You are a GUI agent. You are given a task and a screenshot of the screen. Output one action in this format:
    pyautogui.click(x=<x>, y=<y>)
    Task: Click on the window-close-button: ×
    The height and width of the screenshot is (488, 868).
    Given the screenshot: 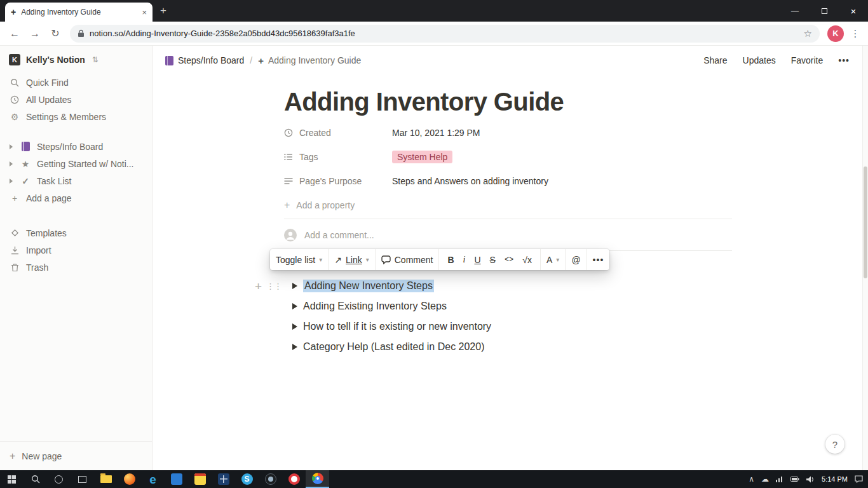 What is the action you would take?
    pyautogui.click(x=853, y=11)
    